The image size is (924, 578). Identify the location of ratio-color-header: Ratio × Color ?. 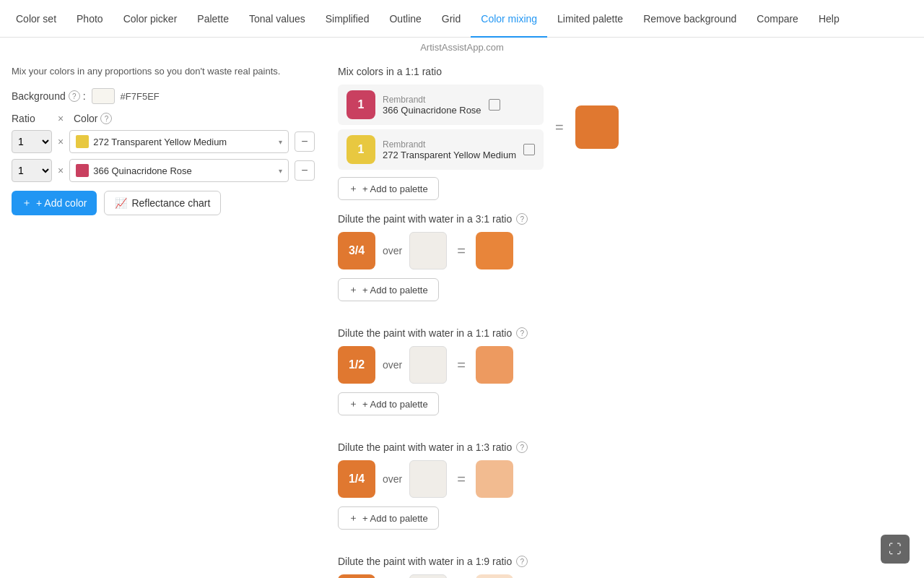
(163, 118).